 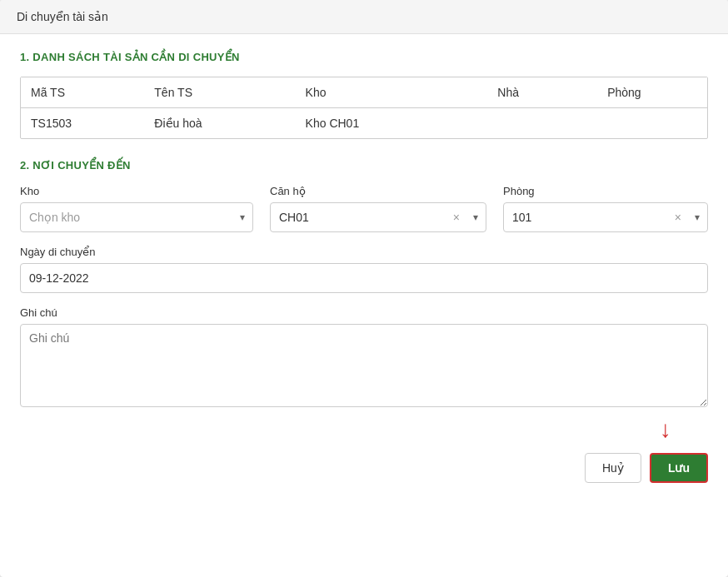 I want to click on canho-select-wrapper: CH01 × ▾, so click(x=378, y=217).